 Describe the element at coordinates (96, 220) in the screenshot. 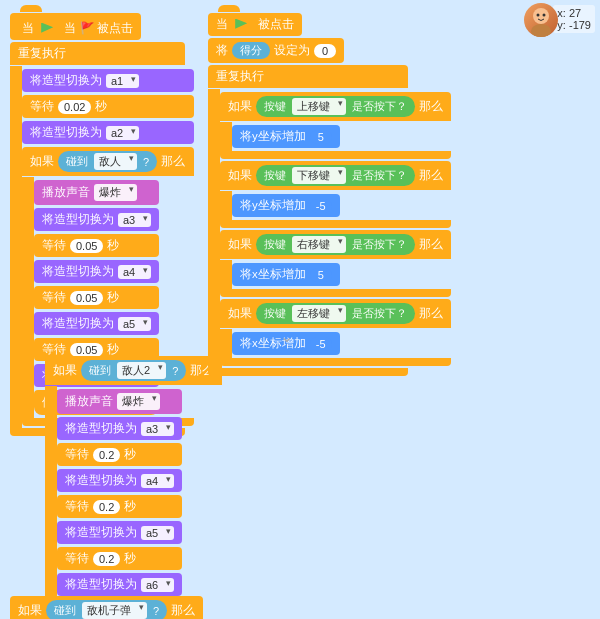

I see `costume-block-a3: 将造型切换为 a3` at that location.